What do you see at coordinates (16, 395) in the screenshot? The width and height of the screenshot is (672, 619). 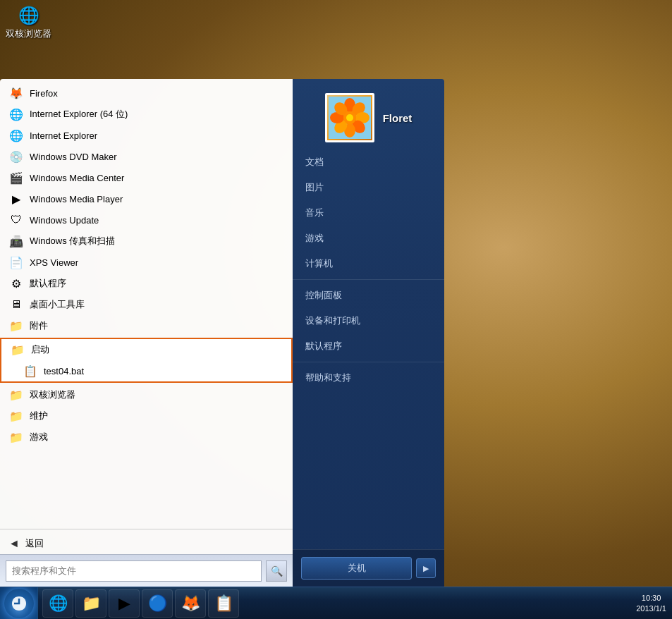 I see `dual-browser-icon: 📁` at bounding box center [16, 395].